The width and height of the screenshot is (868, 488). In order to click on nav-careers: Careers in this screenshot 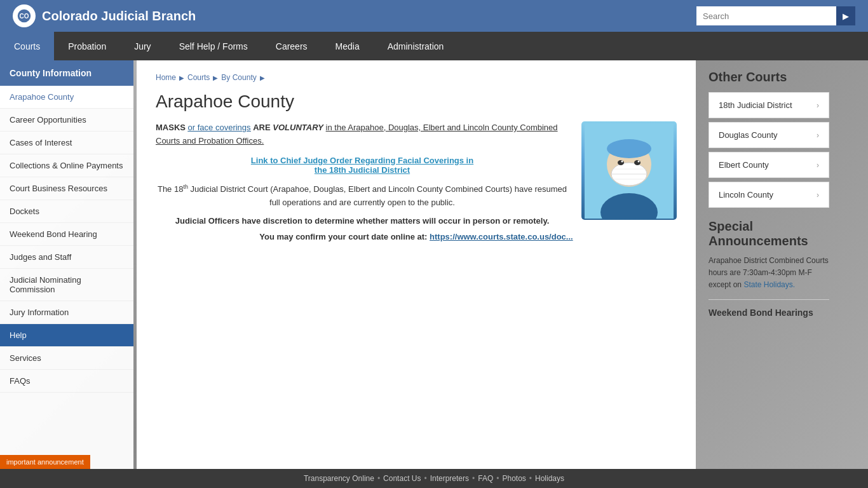, I will do `click(292, 46)`.